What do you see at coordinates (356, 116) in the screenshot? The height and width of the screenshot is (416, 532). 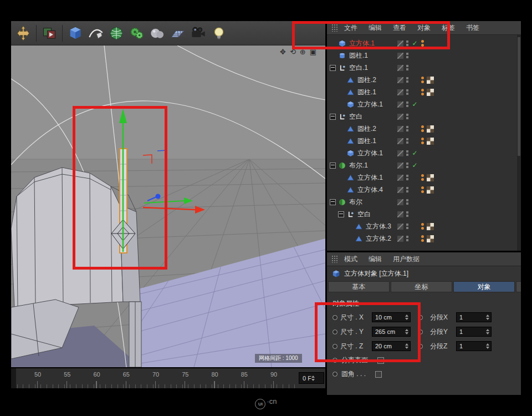 I see `object-label: 空白` at bounding box center [356, 116].